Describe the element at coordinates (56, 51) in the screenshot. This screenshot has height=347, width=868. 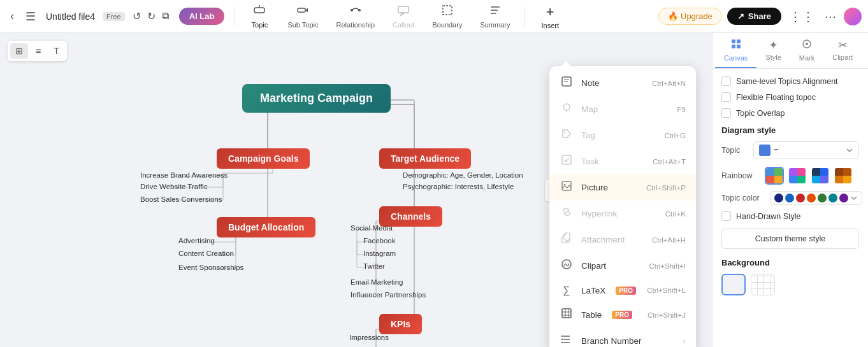
I see `text-view-button: T` at that location.